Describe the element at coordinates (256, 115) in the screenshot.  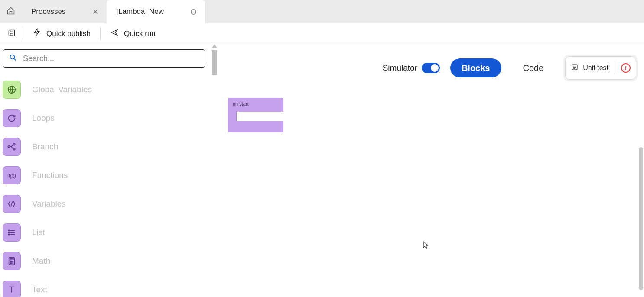
I see `on-start-block: on start` at that location.